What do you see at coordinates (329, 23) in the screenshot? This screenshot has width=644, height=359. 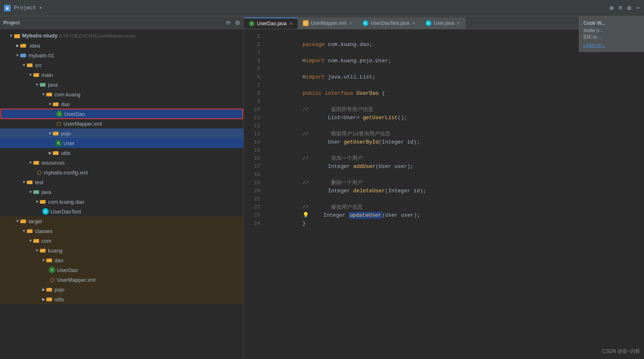 I see `tab-usermapper-label: UserMapper.xml` at bounding box center [329, 23].